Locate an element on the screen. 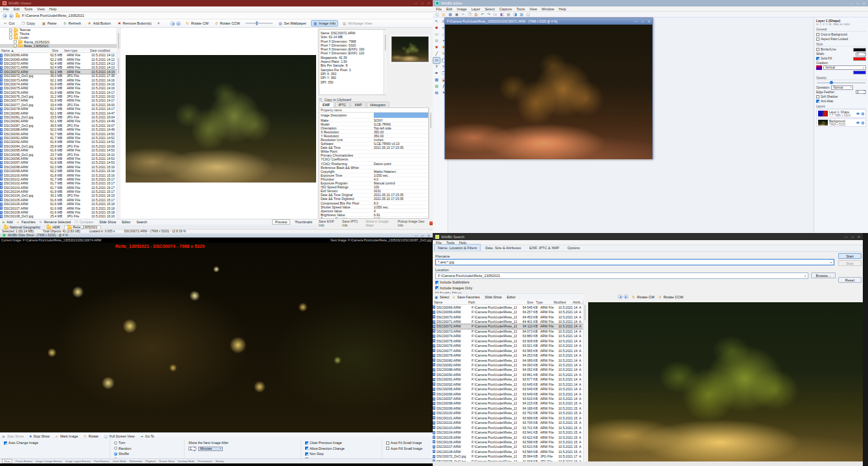  file-row: DSC00108_DxO.jpg25.4 MBJPG File10.5.2021… is located at coordinates (58, 216).